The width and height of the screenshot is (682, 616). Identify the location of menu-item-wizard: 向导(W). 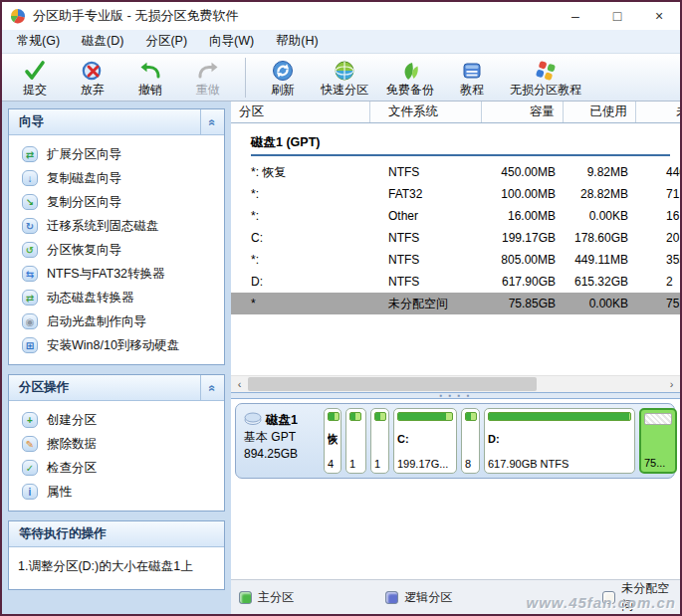
(231, 42).